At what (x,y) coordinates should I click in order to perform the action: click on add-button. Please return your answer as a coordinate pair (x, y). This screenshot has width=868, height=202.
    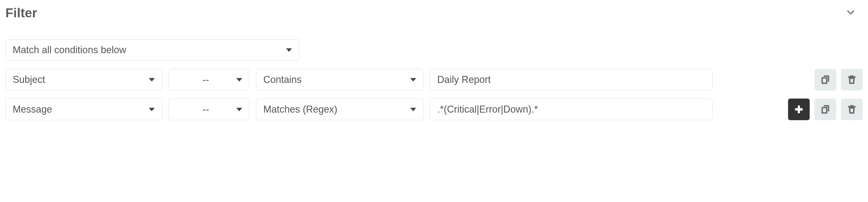
    Looking at the image, I should click on (799, 109).